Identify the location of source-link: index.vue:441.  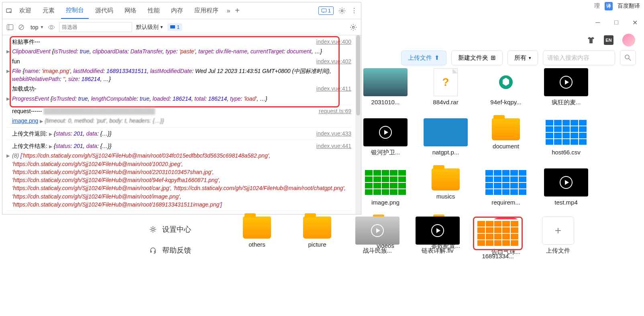
(332, 146).